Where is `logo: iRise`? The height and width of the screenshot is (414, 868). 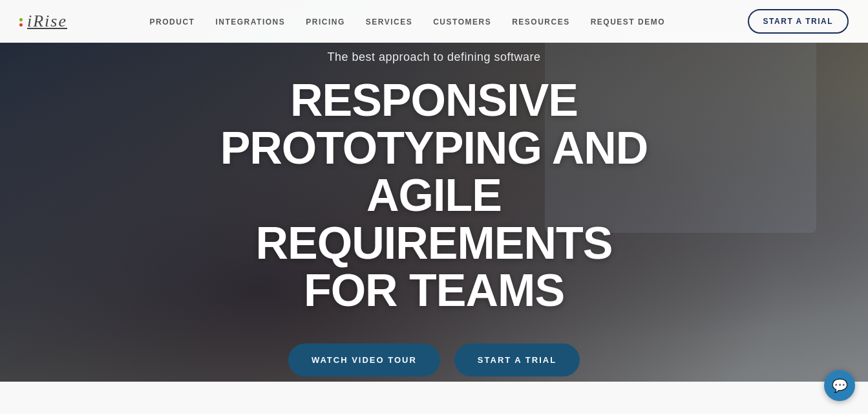 logo: iRise is located at coordinates (43, 21).